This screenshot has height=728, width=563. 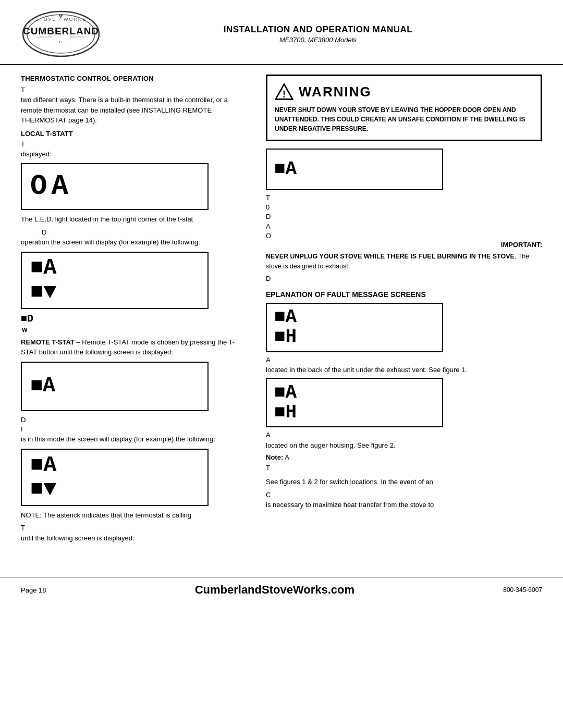 What do you see at coordinates (404, 236) in the screenshot?
I see `r-o: O` at bounding box center [404, 236].